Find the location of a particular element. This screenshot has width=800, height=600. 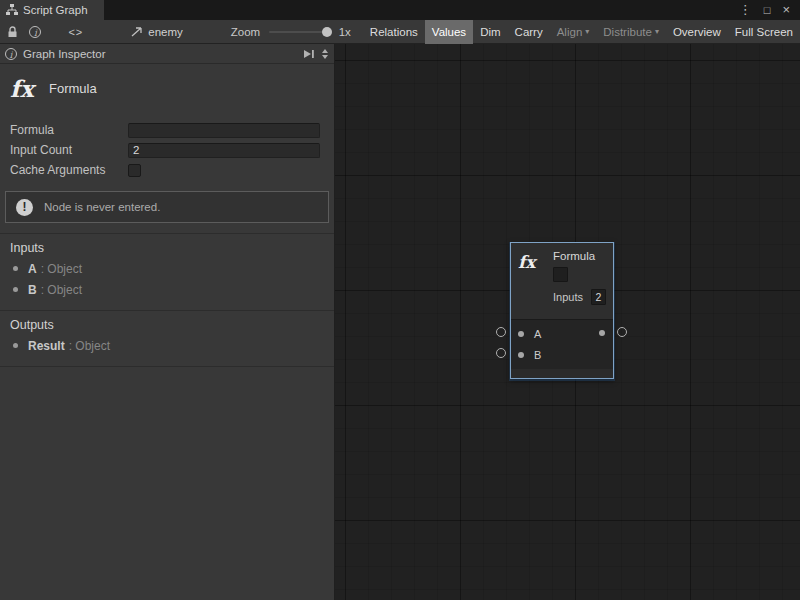

lock-icon is located at coordinates (12, 32).